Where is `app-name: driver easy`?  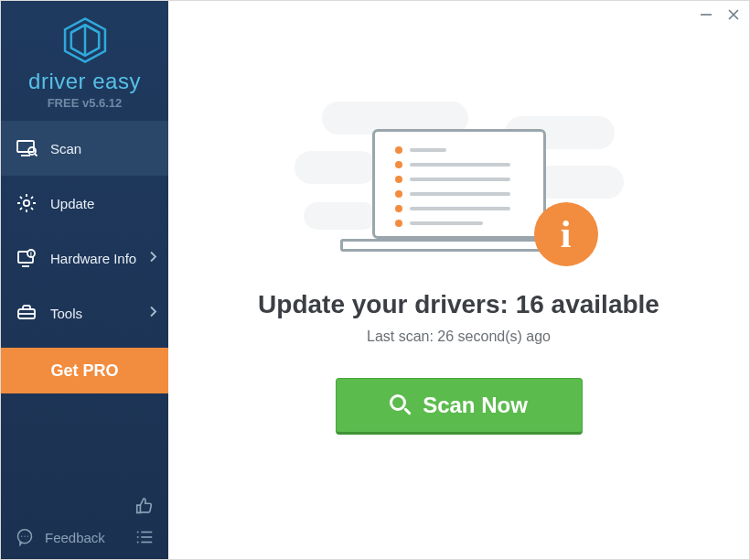
app-name: driver easy is located at coordinates (84, 81).